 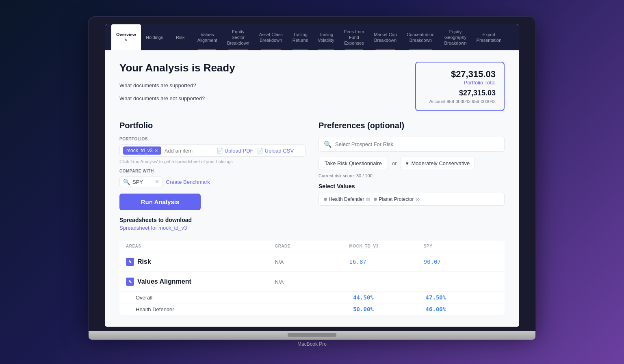 What do you see at coordinates (462, 297) in the screenshot?
I see `overall-spy-value: 47.50%` at bounding box center [462, 297].